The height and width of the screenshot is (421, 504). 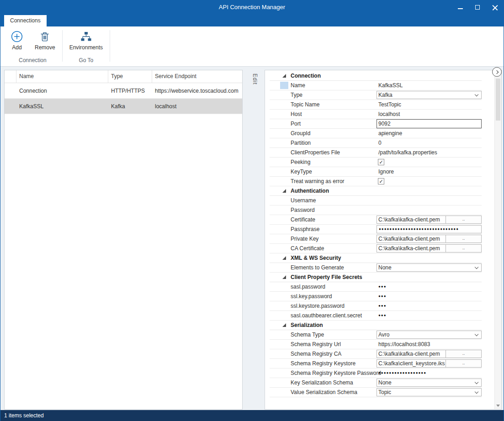 I want to click on property-value-ssl-keystore-password: ●●●, so click(x=429, y=306).